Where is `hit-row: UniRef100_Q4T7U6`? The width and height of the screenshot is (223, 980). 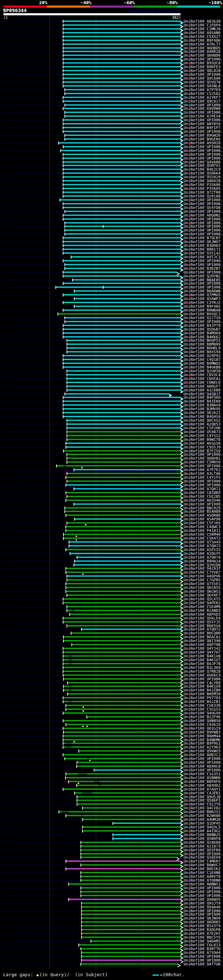 hit-row: UniRef100_Q4T7U6 is located at coordinates (111, 964).